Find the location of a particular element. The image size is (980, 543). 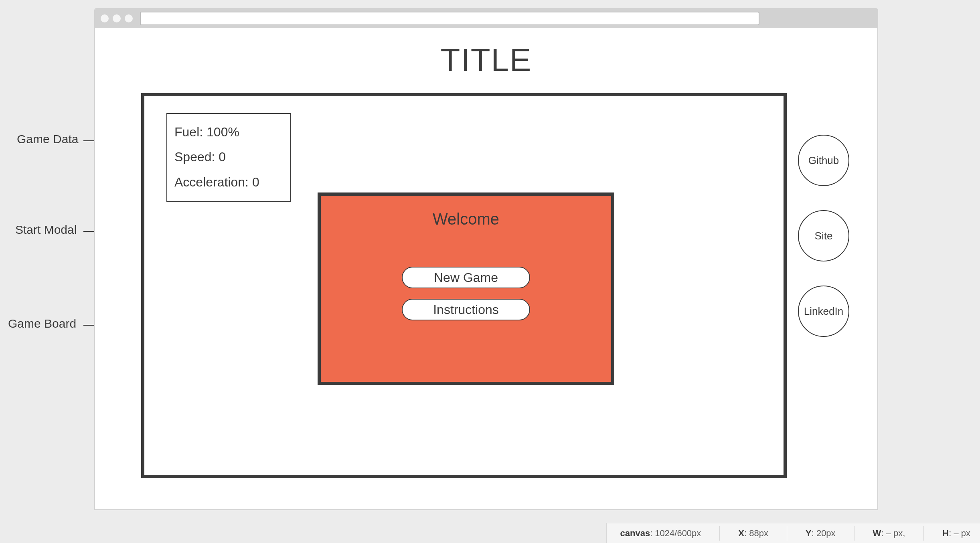

new-game-button: New Game is located at coordinates (466, 278).